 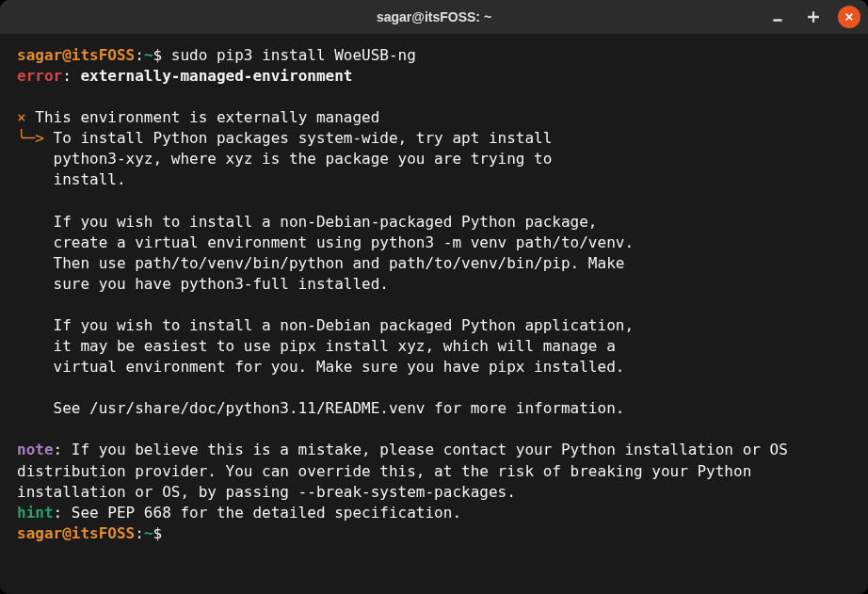 What do you see at coordinates (167, 533) in the screenshot?
I see `cursor` at bounding box center [167, 533].